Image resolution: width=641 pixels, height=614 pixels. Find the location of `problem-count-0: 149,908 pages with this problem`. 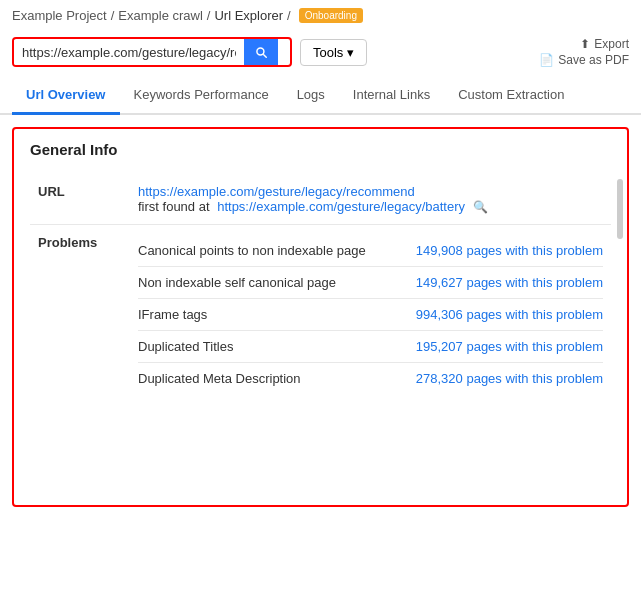

problem-count-0: 149,908 pages with this problem is located at coordinates (510, 250).